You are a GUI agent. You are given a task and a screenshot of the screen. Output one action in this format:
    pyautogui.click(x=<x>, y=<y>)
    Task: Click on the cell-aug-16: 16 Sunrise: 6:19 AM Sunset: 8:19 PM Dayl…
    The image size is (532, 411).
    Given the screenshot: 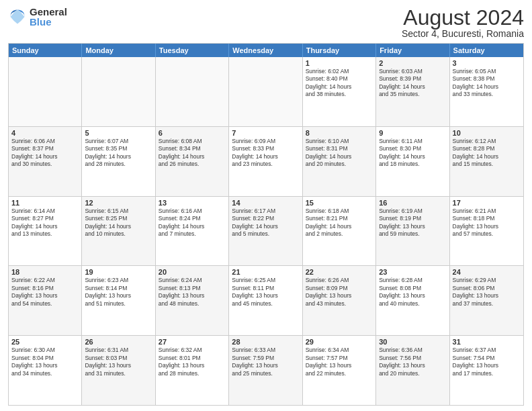 What is the action you would take?
    pyautogui.click(x=412, y=231)
    